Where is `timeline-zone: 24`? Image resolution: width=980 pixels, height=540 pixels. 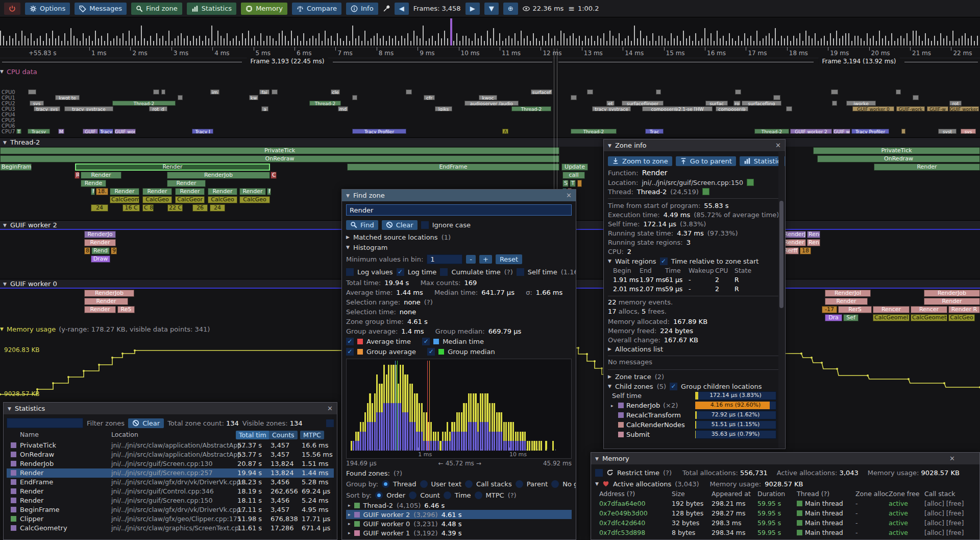
timeline-zone: 24 is located at coordinates (100, 208).